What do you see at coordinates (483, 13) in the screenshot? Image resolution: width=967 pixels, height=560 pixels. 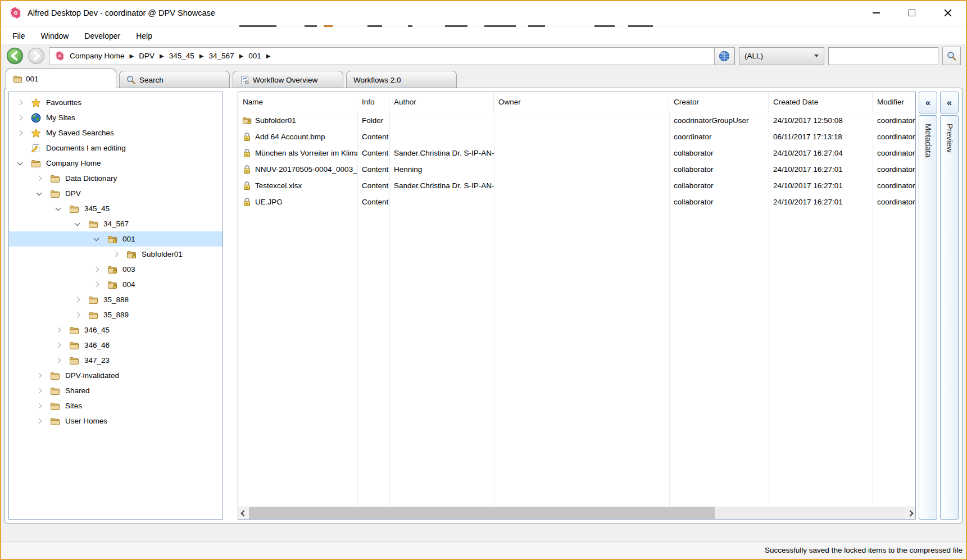 I see `title-bar: Alfred Desktop Dev - coordinator @ DPV S…` at bounding box center [483, 13].